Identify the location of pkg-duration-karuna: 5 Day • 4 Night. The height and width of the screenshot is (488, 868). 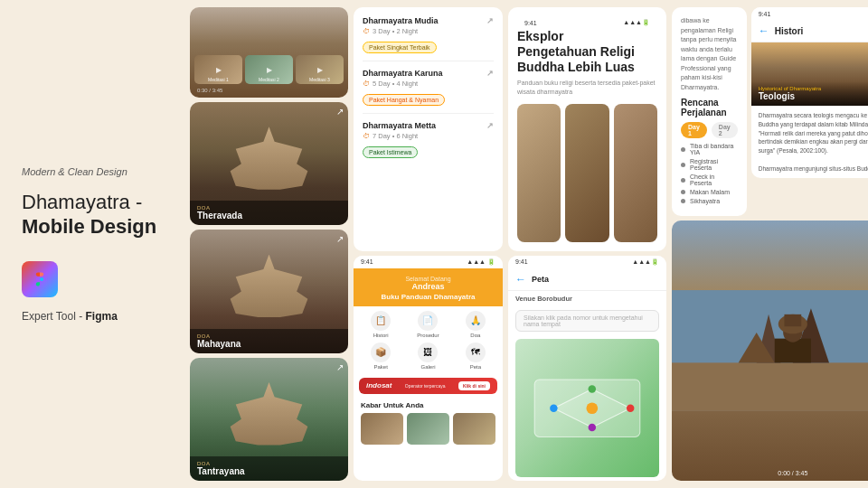
(395, 83).